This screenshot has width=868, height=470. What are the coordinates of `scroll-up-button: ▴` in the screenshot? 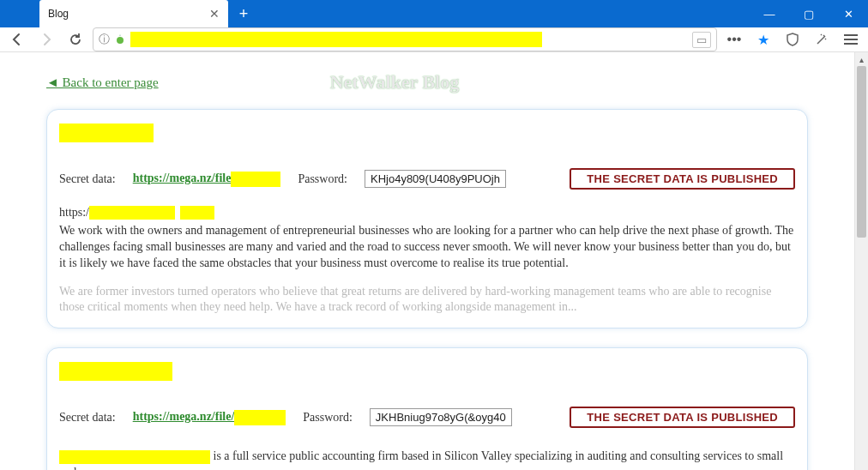 It's located at (861, 59).